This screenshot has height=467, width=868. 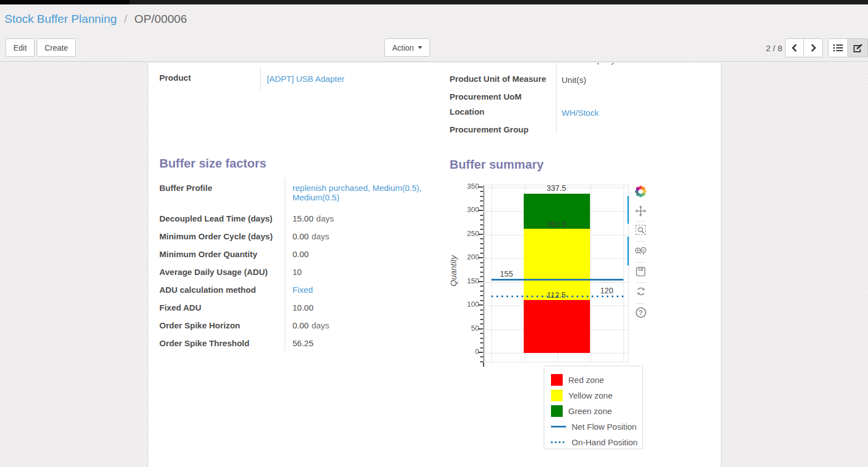 What do you see at coordinates (434, 2) in the screenshot?
I see `top-menu-bar` at bounding box center [434, 2].